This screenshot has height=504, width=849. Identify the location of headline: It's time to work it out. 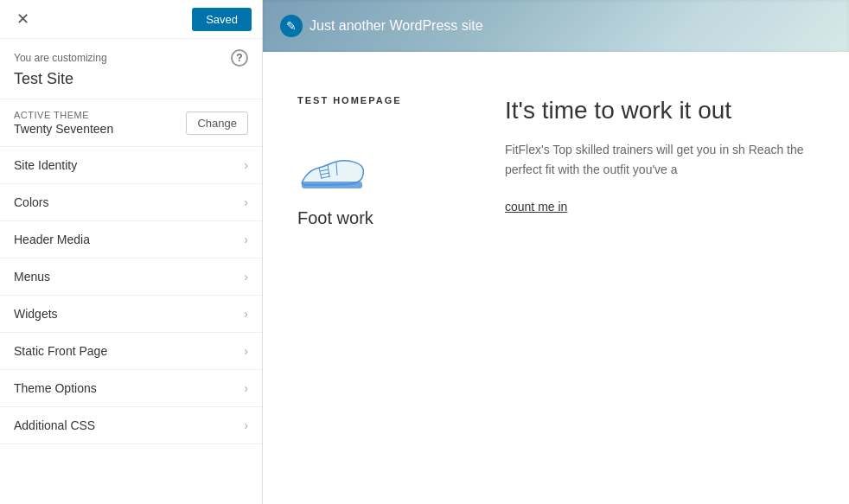
(664, 111).